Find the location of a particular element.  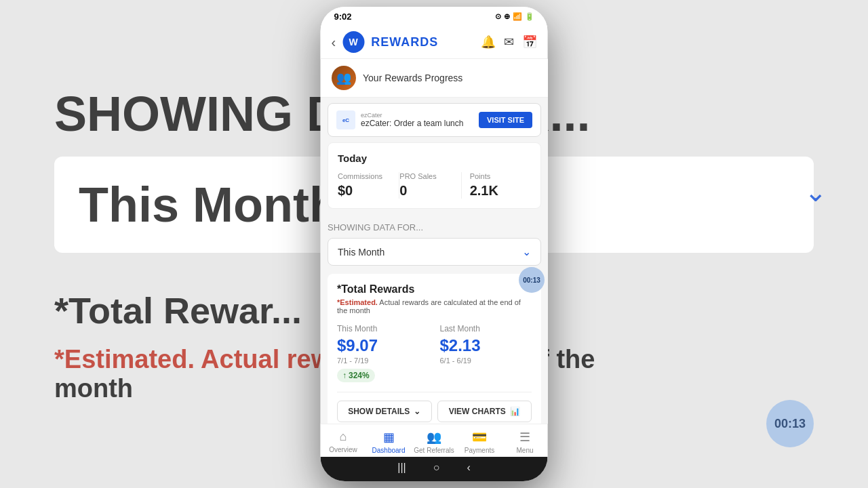

growth-pct: 324% is located at coordinates (359, 375).